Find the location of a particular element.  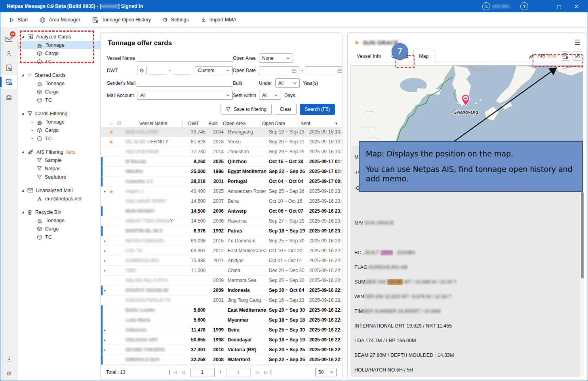

panel-menu-icon: ☰ is located at coordinates (577, 43).